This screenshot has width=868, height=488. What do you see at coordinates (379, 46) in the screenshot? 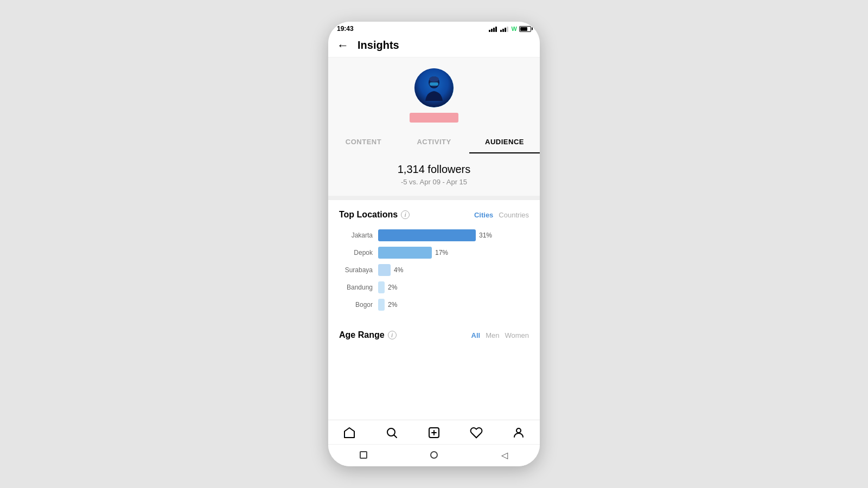
I see `page-title: Insights` at bounding box center [379, 46].